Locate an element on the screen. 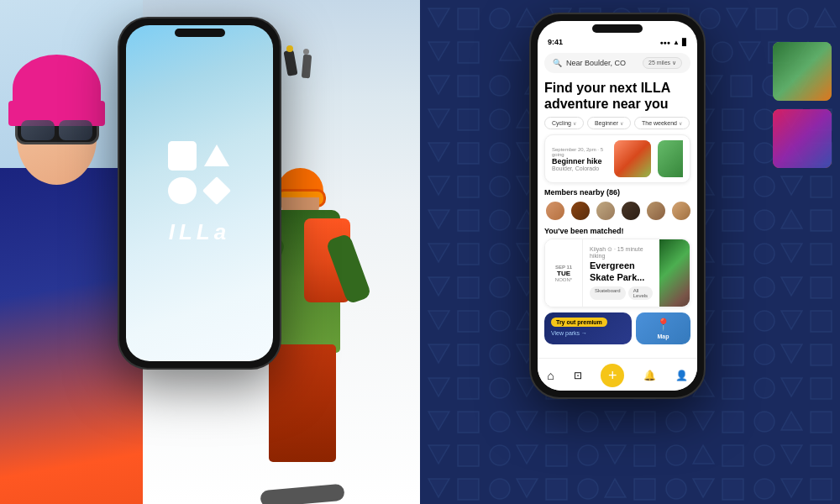  event-photo is located at coordinates (633, 159).